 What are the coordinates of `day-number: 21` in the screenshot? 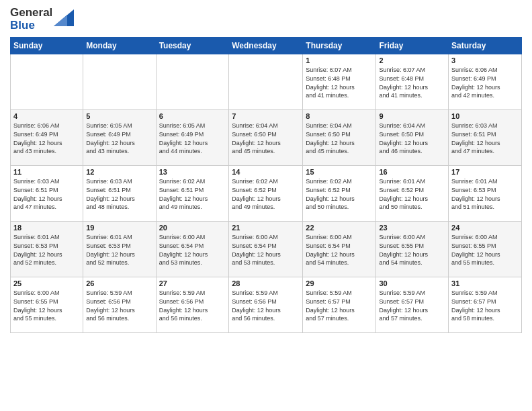 It's located at (266, 228).